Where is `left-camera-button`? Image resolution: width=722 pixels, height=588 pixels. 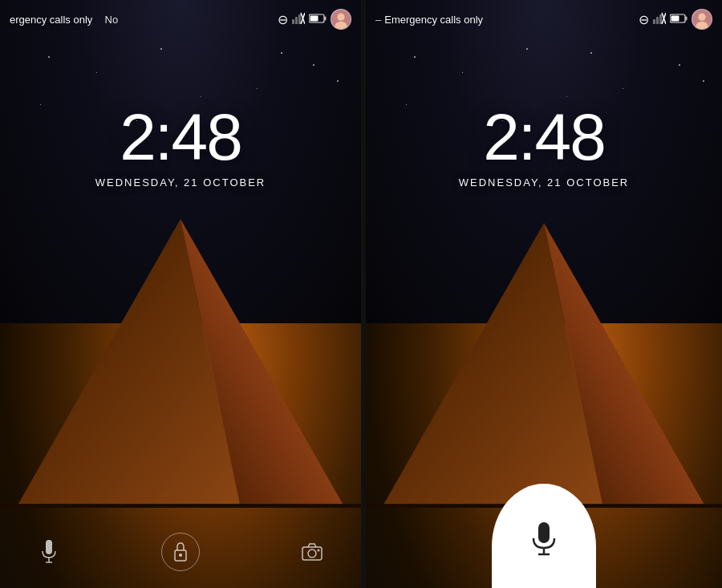 left-camera-button is located at coordinates (312, 552).